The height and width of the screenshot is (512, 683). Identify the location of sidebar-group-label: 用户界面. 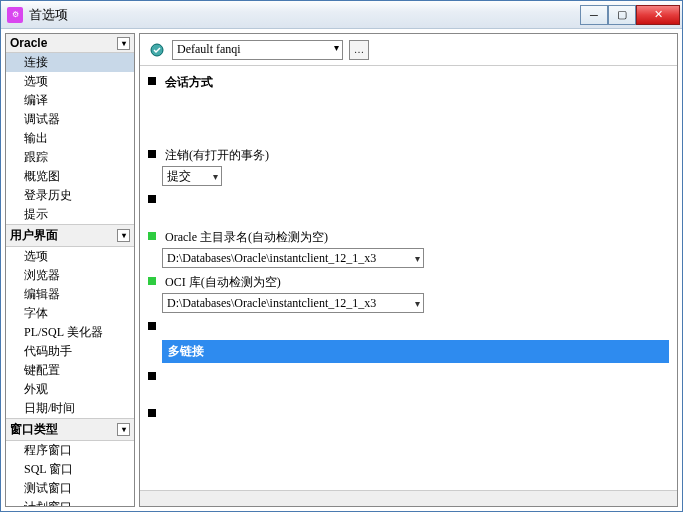
(34, 236).